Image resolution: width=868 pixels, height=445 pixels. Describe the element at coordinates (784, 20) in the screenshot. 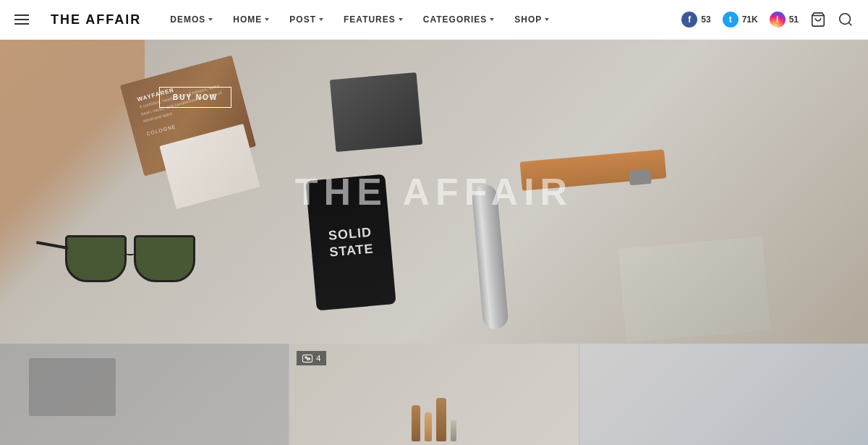

I see `instagram-button: i 51` at that location.